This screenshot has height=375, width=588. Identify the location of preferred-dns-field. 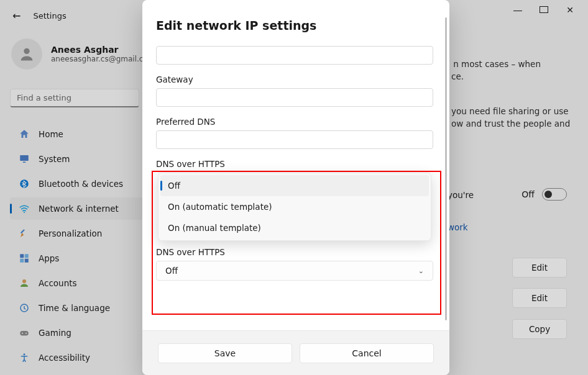
(295, 140).